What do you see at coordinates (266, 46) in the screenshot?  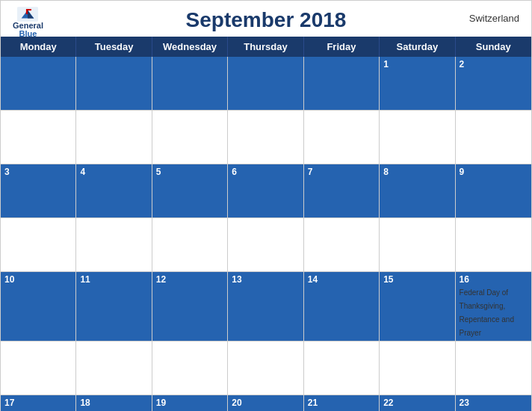 I see `day-headers-row: Monday Tuesday Wednesday Thursday Friday…` at bounding box center [266, 46].